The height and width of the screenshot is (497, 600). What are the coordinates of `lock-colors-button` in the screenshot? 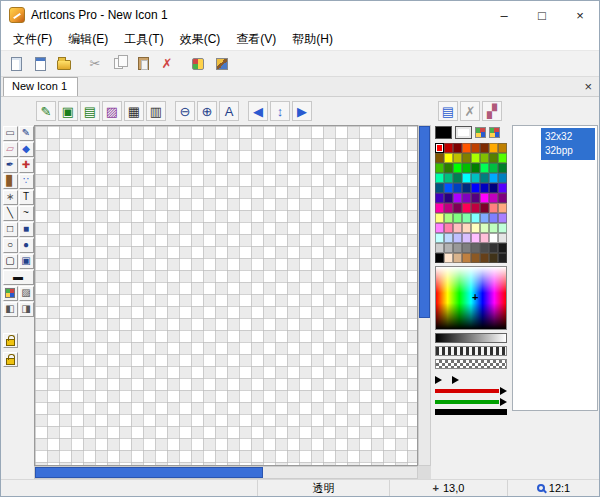 It's located at (10, 340).